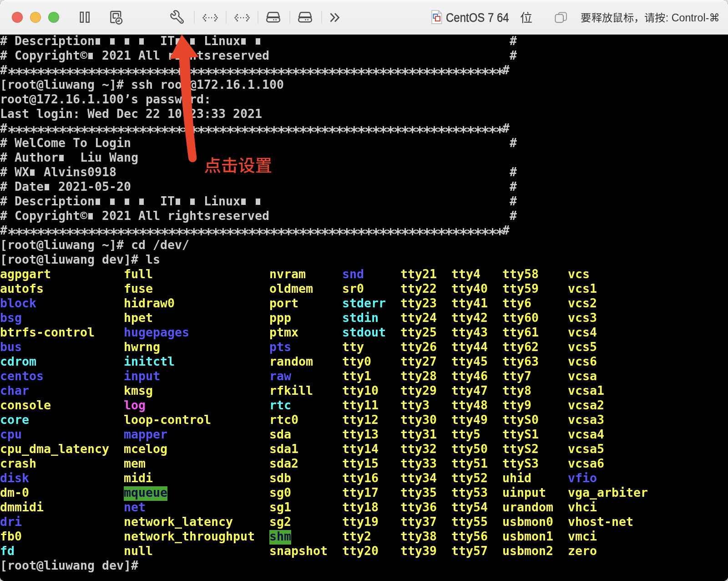  What do you see at coordinates (336, 18) in the screenshot?
I see `more-toolbar-items-button` at bounding box center [336, 18].